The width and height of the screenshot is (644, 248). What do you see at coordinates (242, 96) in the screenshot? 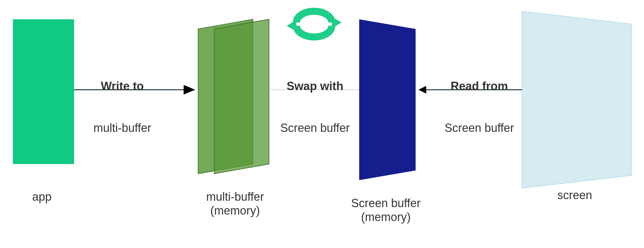
I see `multi-buffer-front` at bounding box center [242, 96].